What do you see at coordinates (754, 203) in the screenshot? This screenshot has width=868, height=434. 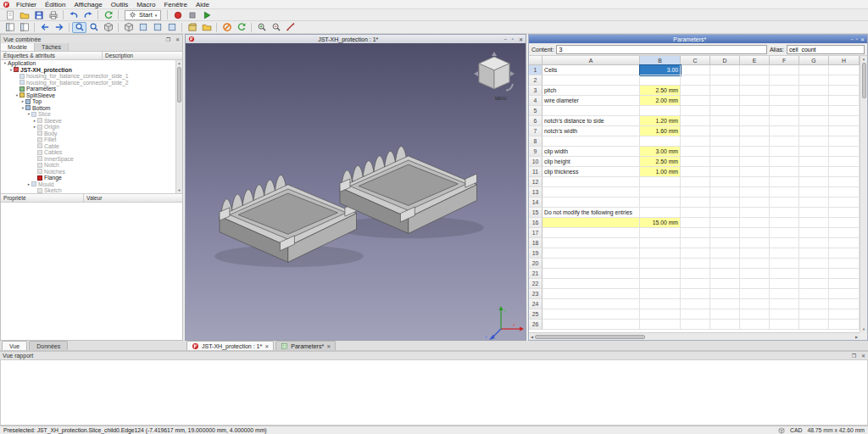 I see `cell-E14` at bounding box center [754, 203].